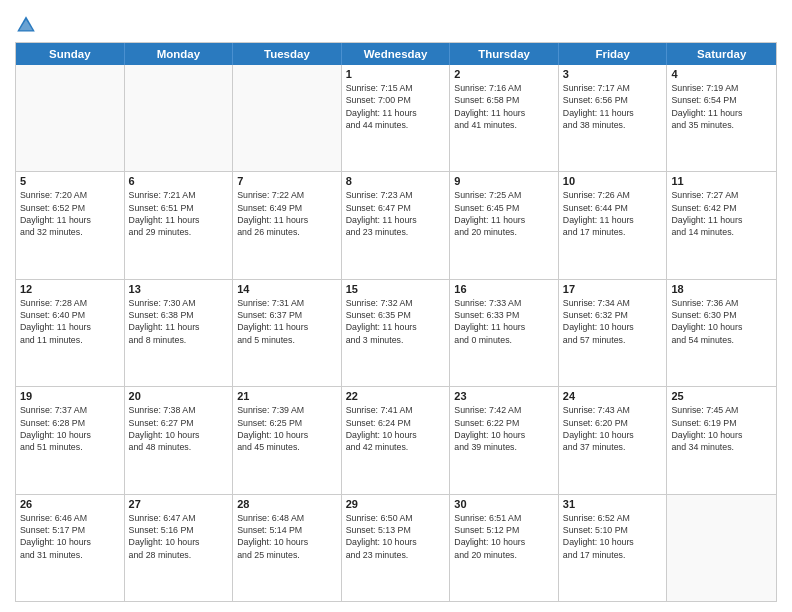 The width and height of the screenshot is (792, 612). What do you see at coordinates (287, 214) in the screenshot?
I see `day-info: Sunrise: 7:22 AM Sunset: 6:49 PM Dayligh…` at bounding box center [287, 214].